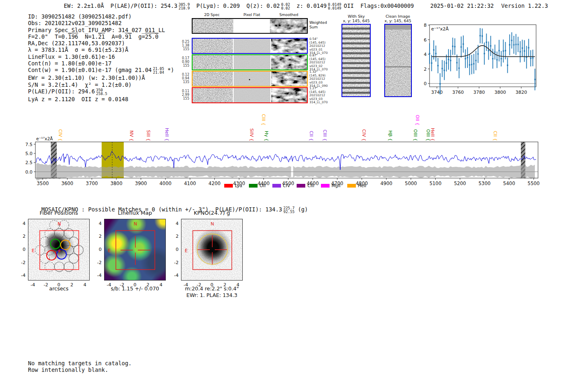 The image size is (576, 392). Describe the element at coordinates (411, 183) in the screenshot. I see `spectrum-x-tick: 5000` at that location.